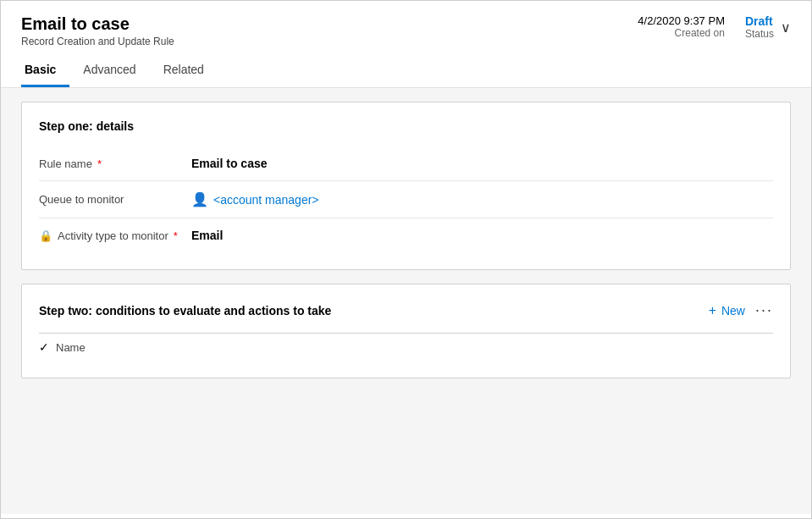  What do you see at coordinates (66, 164) in the screenshot?
I see `rule-name-label-text: Rule name` at bounding box center [66, 164].